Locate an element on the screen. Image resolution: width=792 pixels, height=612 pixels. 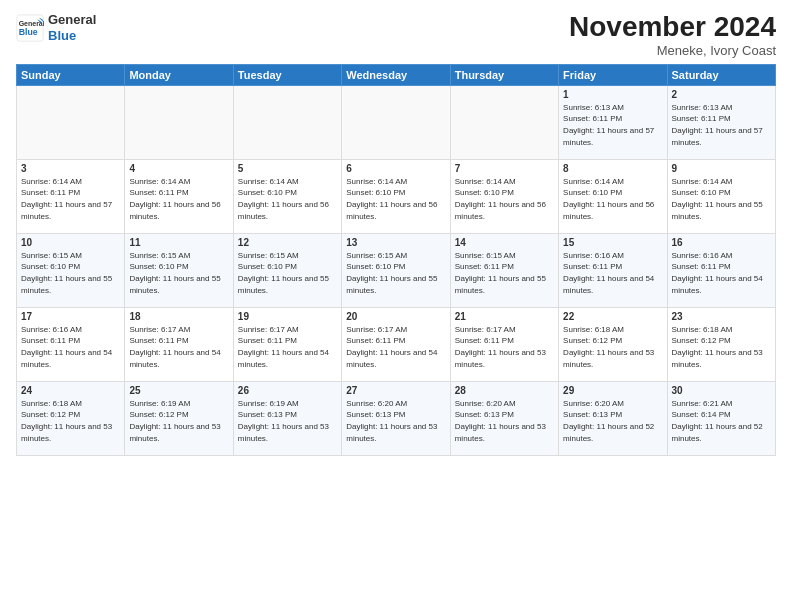
calendar-cell: 3Sunrise: 6:14 AM Sunset: 6:11 PM Daylig… is located at coordinates (71, 196).